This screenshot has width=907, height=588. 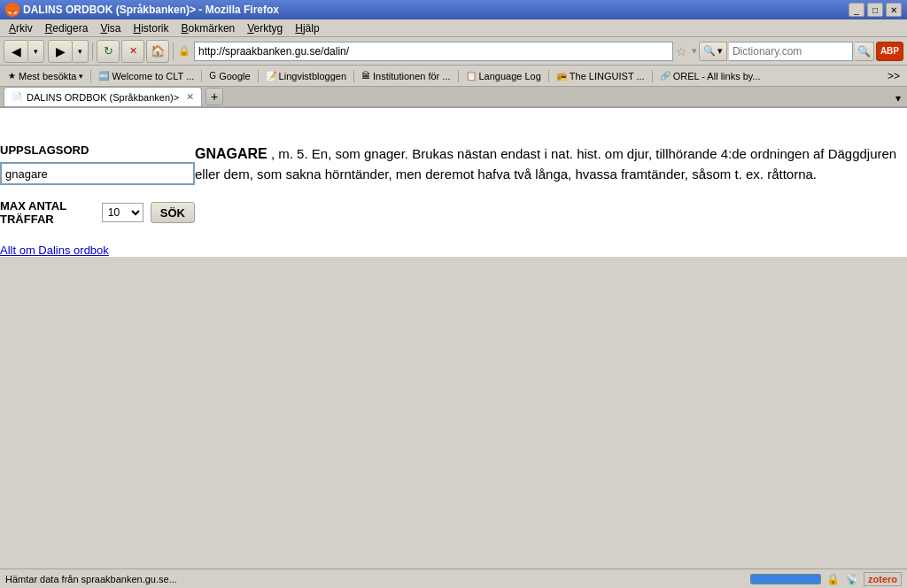 What do you see at coordinates (209, 28) in the screenshot?
I see `menu-bokmarken: Bokmärken` at bounding box center [209, 28].